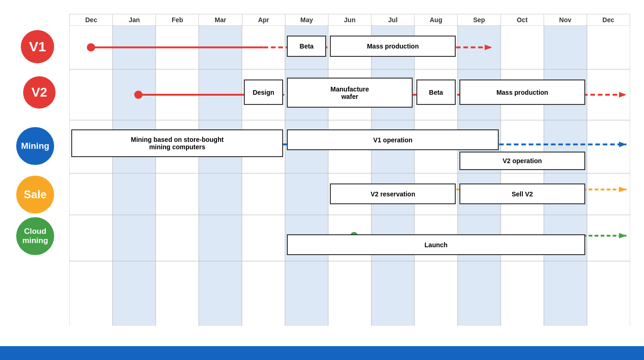 The height and width of the screenshot is (360, 644). Describe the element at coordinates (177, 143) in the screenshot. I see `mining-store-label: Mining based on store-boughtmining compu…` at that location.